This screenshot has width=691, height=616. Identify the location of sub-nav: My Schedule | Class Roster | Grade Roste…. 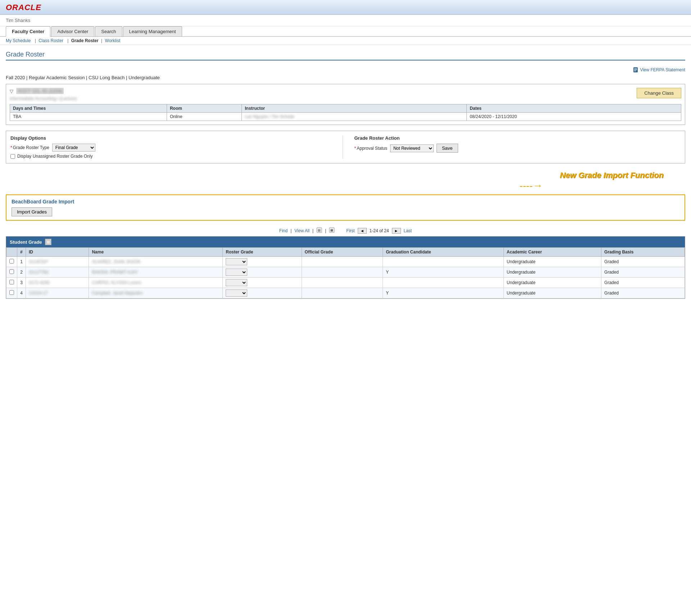
(346, 41).